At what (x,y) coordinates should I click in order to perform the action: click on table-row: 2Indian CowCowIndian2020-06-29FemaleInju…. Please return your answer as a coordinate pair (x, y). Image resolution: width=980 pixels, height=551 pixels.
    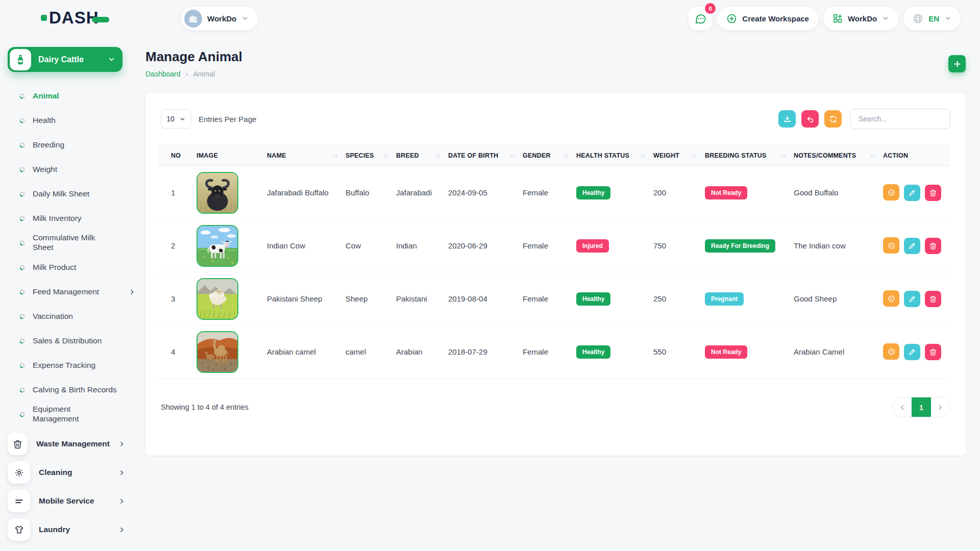
    Looking at the image, I should click on (554, 246).